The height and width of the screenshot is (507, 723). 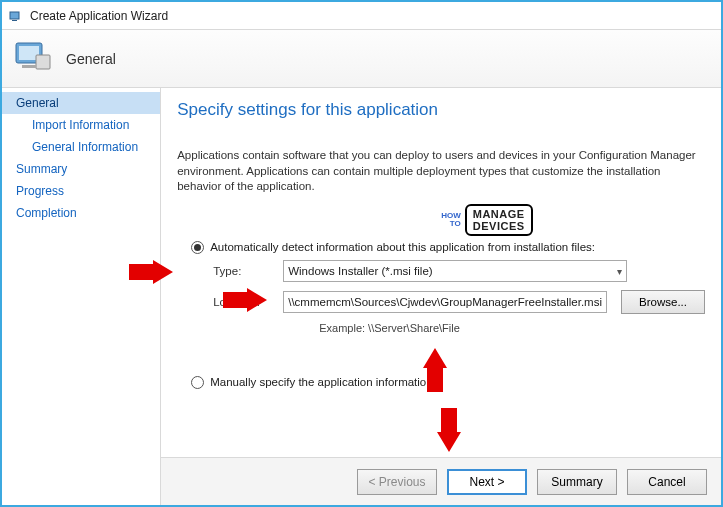 What do you see at coordinates (321, 382) in the screenshot?
I see `option-manual-label: Manually specify the application informa…` at bounding box center [321, 382].